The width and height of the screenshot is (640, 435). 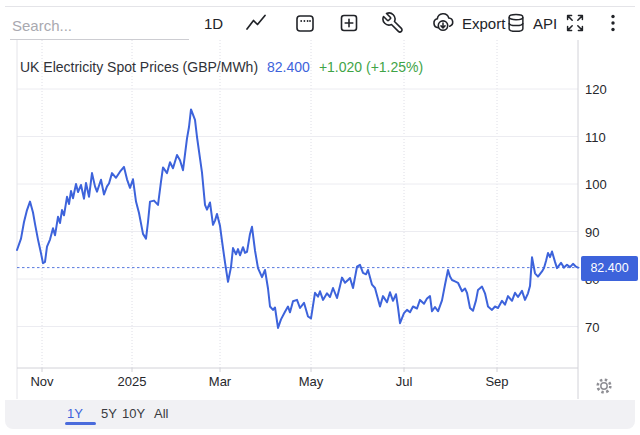 What do you see at coordinates (575, 23) in the screenshot?
I see `expand-arrows-icon` at bounding box center [575, 23].